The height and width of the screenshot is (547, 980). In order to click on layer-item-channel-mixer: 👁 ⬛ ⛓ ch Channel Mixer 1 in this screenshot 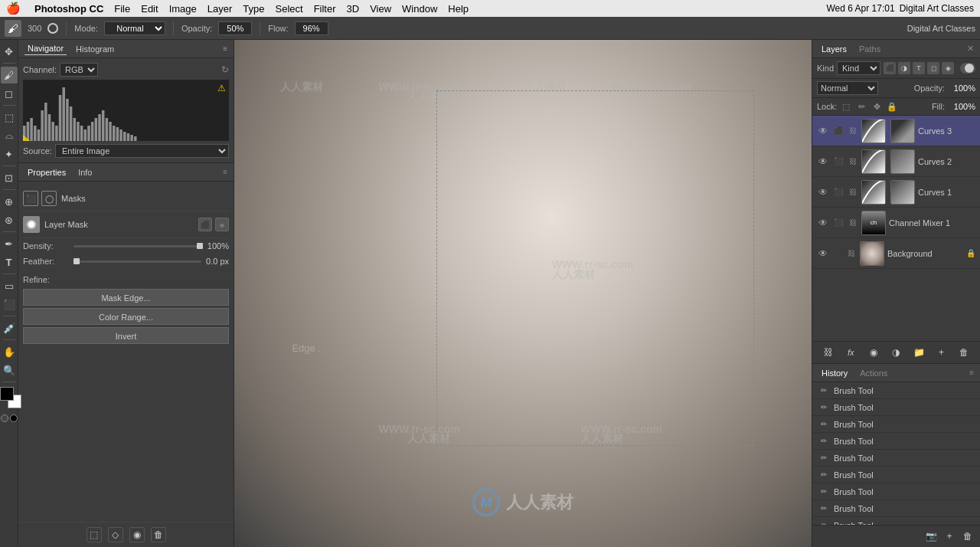, I will do `click(896, 223)`.